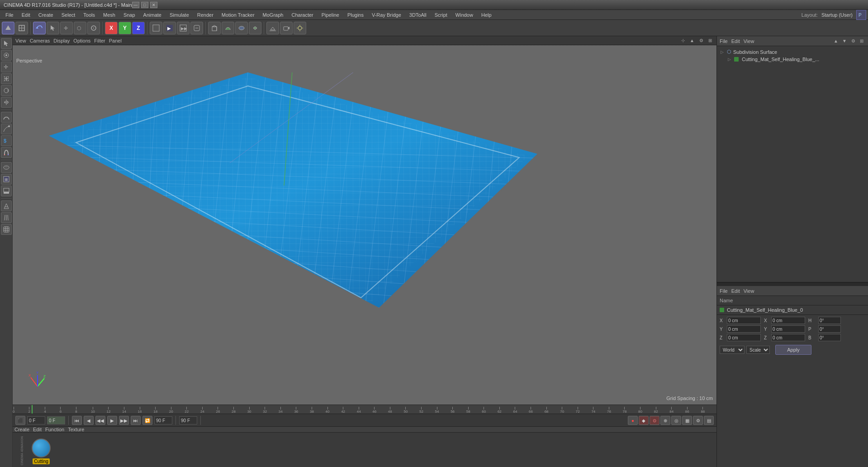 This screenshot has width=868, height=467. I want to click on menu-window: Window, so click(464, 15).